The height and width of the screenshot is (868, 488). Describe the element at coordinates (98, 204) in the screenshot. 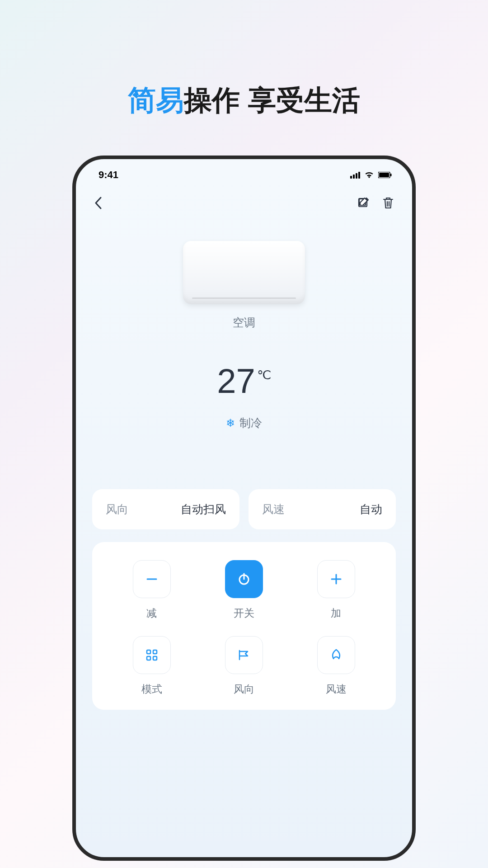

I see `back-button` at that location.